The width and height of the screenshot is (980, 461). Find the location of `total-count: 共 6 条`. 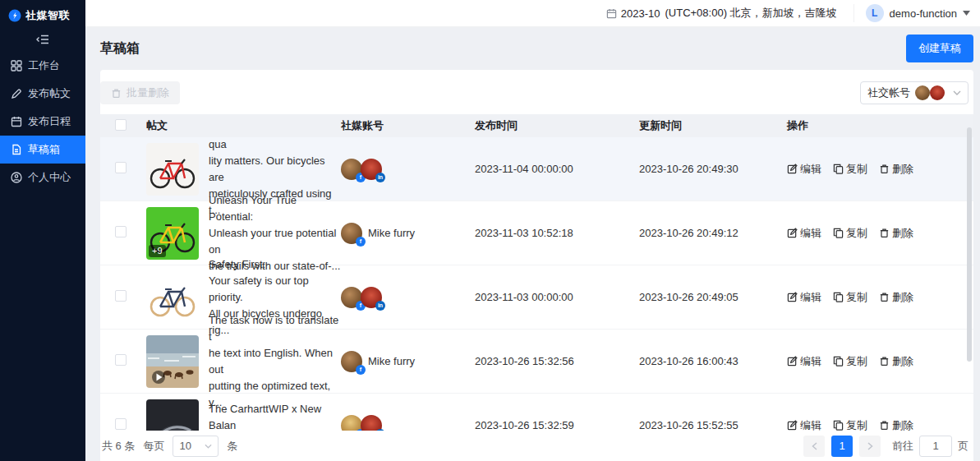

total-count: 共 6 条 is located at coordinates (118, 446).